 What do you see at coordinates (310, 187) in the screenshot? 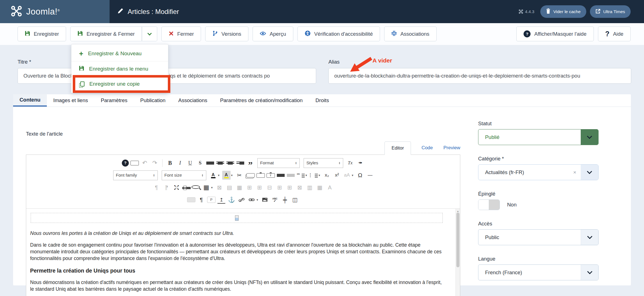
I see `split-cells-icon: ▥` at bounding box center [310, 187].